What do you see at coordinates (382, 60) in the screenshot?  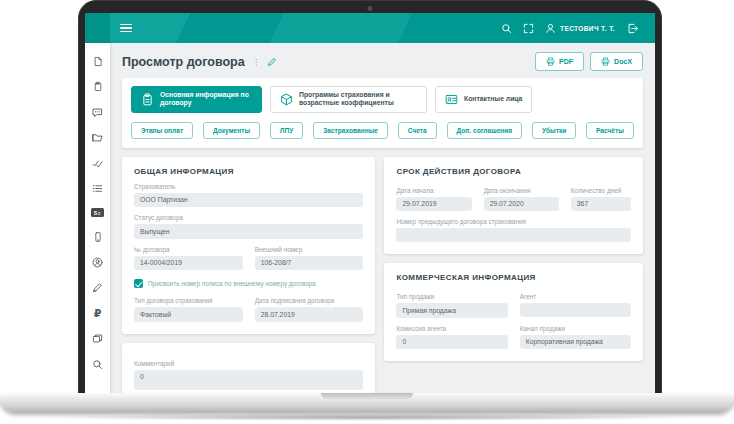 I see `page-header: Просмотр договора ⋮ PDF DocX` at bounding box center [382, 60].